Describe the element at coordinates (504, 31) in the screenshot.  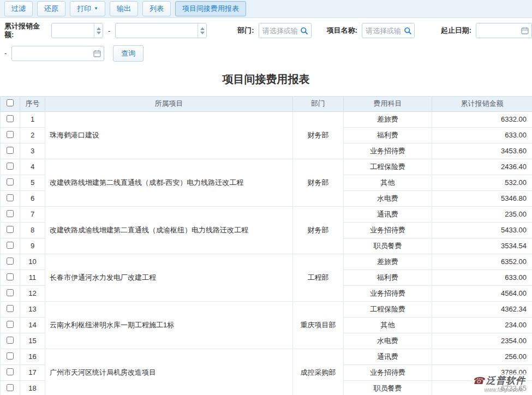
I see `date-from-wrap` at that location.